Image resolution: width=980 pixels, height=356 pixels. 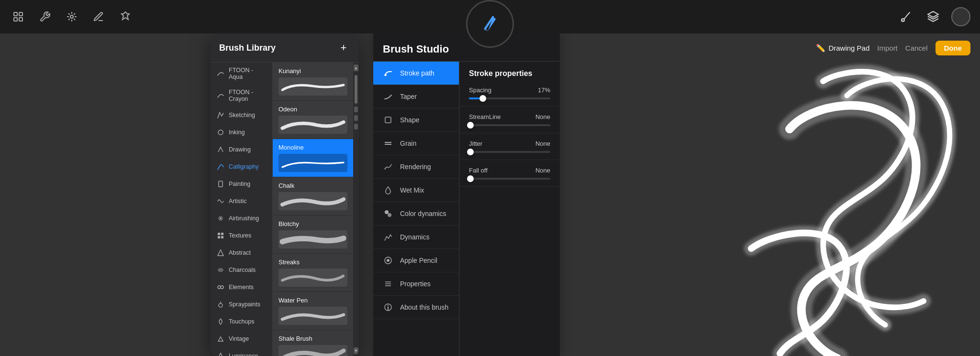 I want to click on category-spraypaints: Spraypaints, so click(x=241, y=304).